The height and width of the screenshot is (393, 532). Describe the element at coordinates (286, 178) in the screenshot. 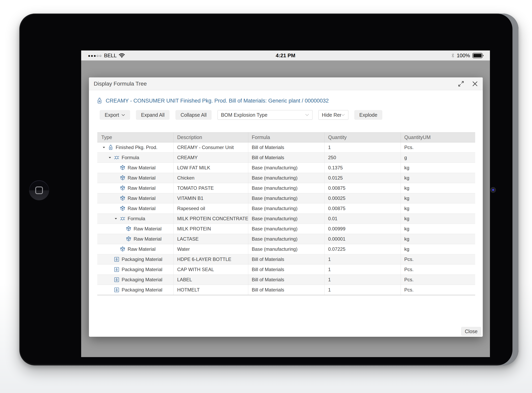

I see `table-row: Raw MaterialChickenBase (manufacturing)0…` at that location.